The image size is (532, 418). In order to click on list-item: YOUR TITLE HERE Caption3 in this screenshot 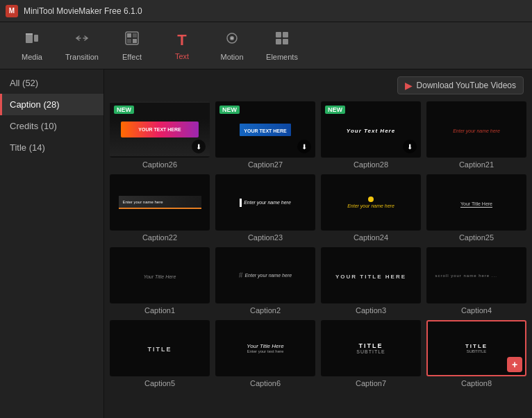, I will do `click(371, 281)`.